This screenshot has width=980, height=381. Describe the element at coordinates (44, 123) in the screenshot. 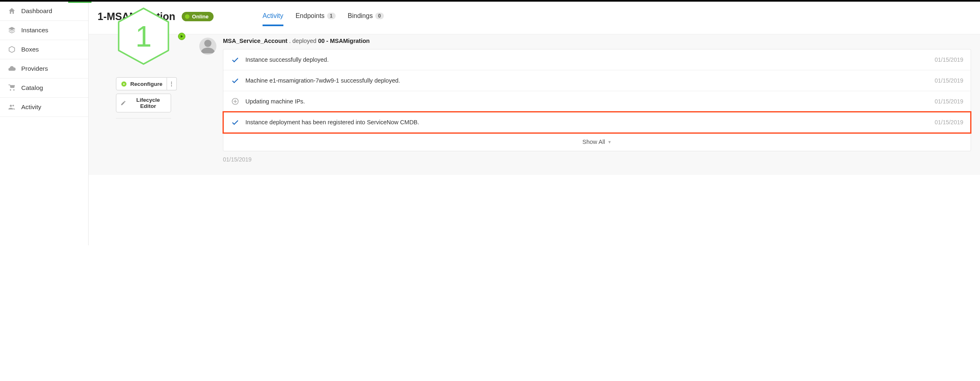

I see `sidebar: Dashboard Instances Boxes Providers Cata…` at that location.